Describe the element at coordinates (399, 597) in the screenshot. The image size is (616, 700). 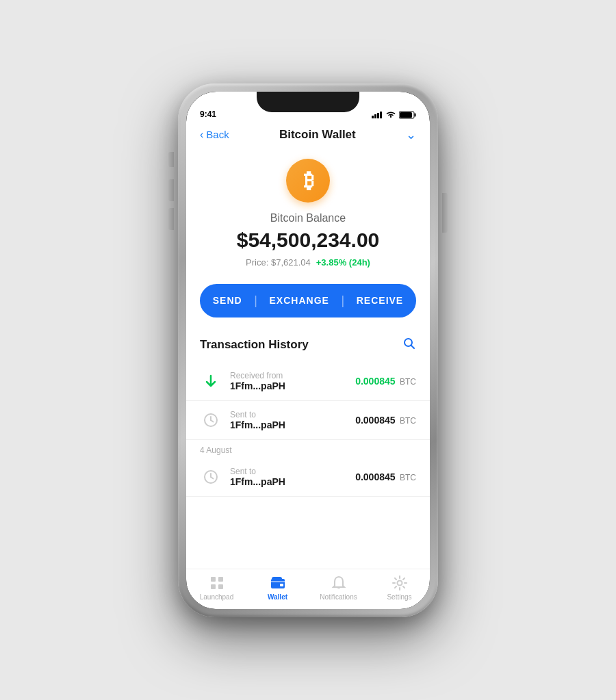
I see `nav-label-settings: Settings` at that location.